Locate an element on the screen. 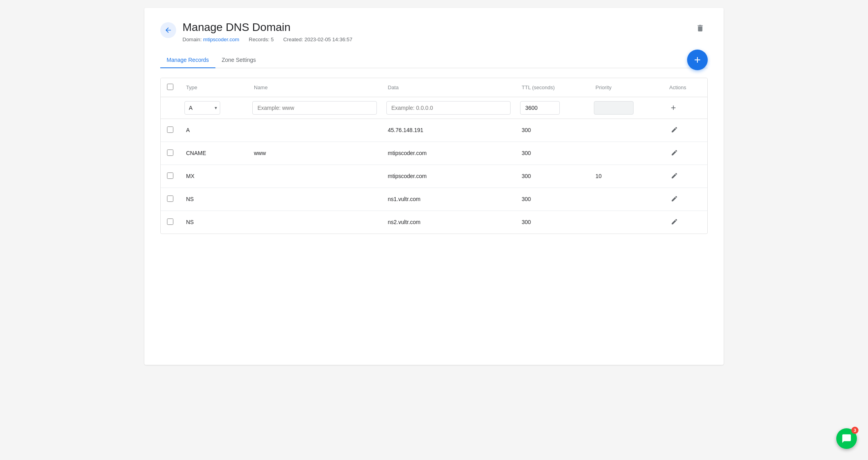  col-type: Type is located at coordinates (213, 88).